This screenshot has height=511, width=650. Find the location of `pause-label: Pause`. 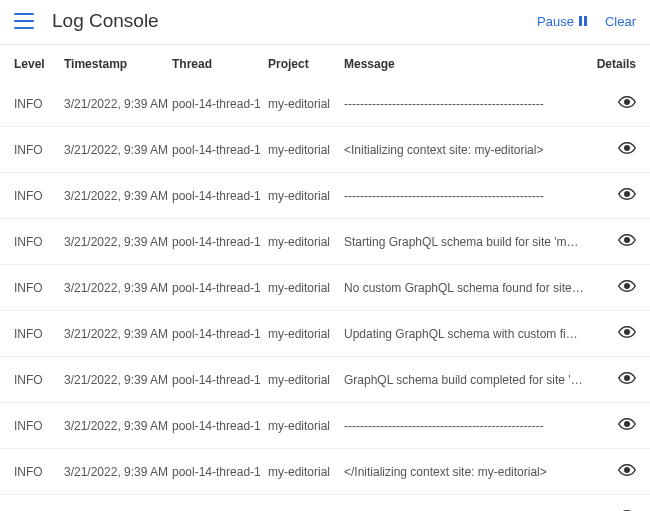

pause-label: Pause is located at coordinates (556, 22).